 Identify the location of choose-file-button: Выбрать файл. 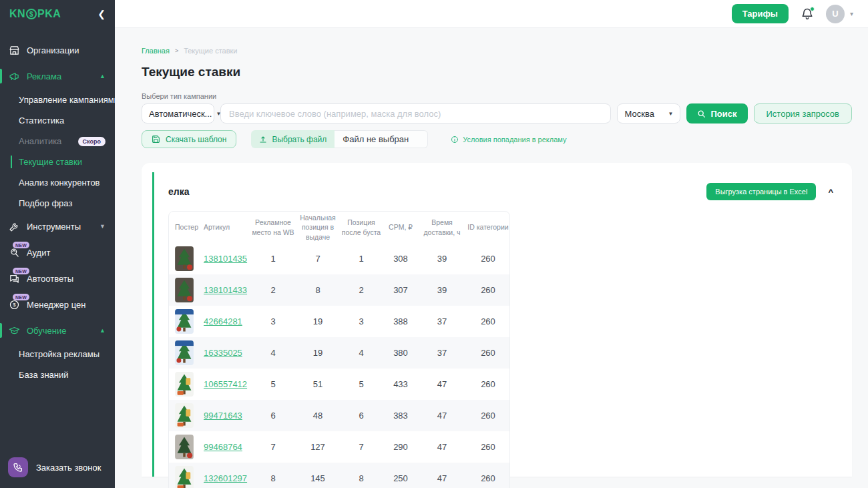
(292, 139).